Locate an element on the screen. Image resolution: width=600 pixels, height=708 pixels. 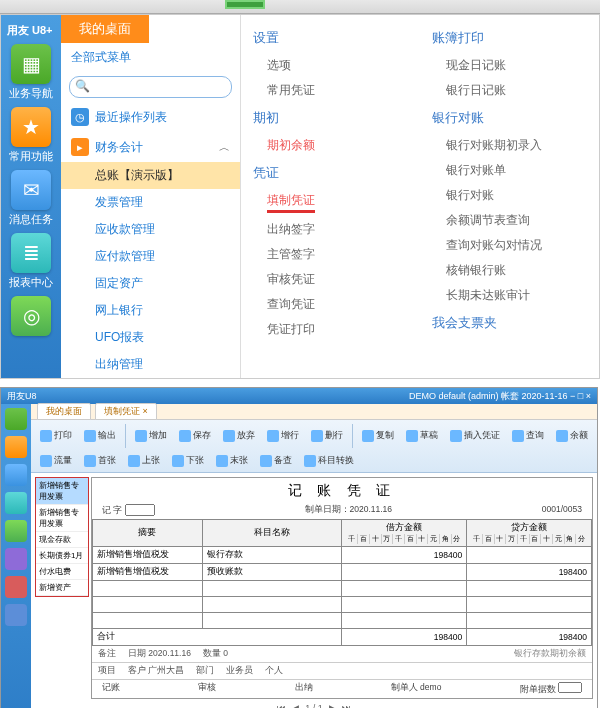
link-cashier-sign: 出纳签字 is located at coordinates (330, 230).